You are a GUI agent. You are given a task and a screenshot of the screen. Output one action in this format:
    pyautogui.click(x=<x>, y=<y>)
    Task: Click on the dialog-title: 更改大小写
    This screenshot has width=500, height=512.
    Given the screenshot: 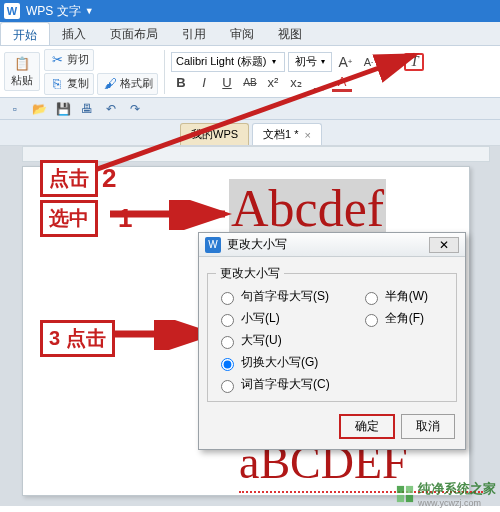 What is the action you would take?
    pyautogui.click(x=257, y=244)
    